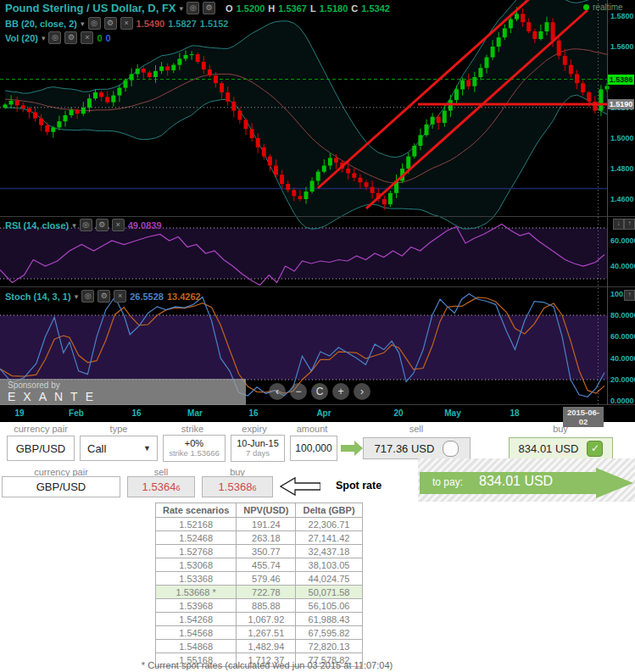 The height and width of the screenshot is (672, 635). I want to click on spot-currency-pair-field: GBP/USD, so click(61, 486).